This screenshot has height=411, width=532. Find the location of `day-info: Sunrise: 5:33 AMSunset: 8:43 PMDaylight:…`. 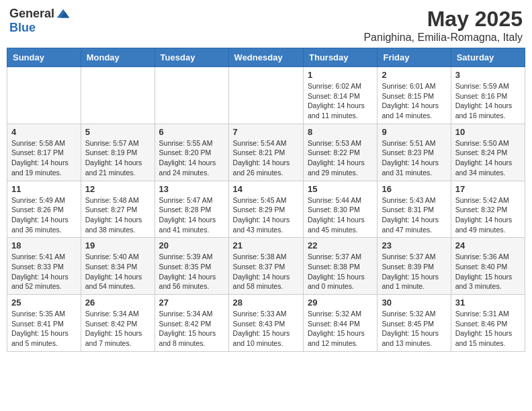

day-info: Sunrise: 5:33 AMSunset: 8:43 PMDaylight:… is located at coordinates (266, 329).